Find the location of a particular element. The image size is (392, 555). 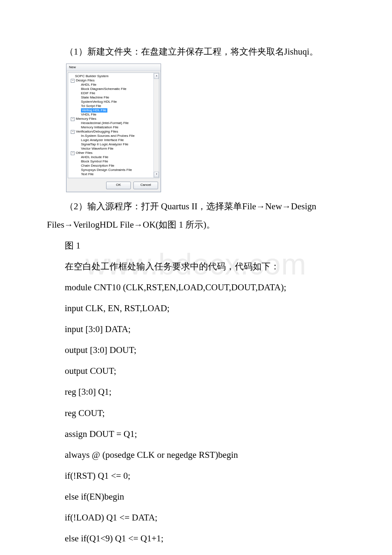

dialog-window: New SOPC Builder System −Design Files AH… is located at coordinates (113, 128).